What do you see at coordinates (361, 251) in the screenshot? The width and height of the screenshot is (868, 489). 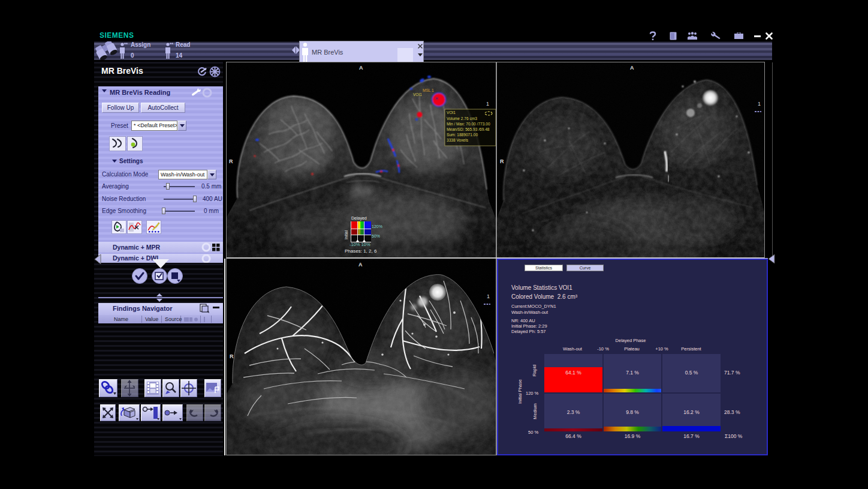 I see `svg-text: Phases: 1, 2, 6` at bounding box center [361, 251].